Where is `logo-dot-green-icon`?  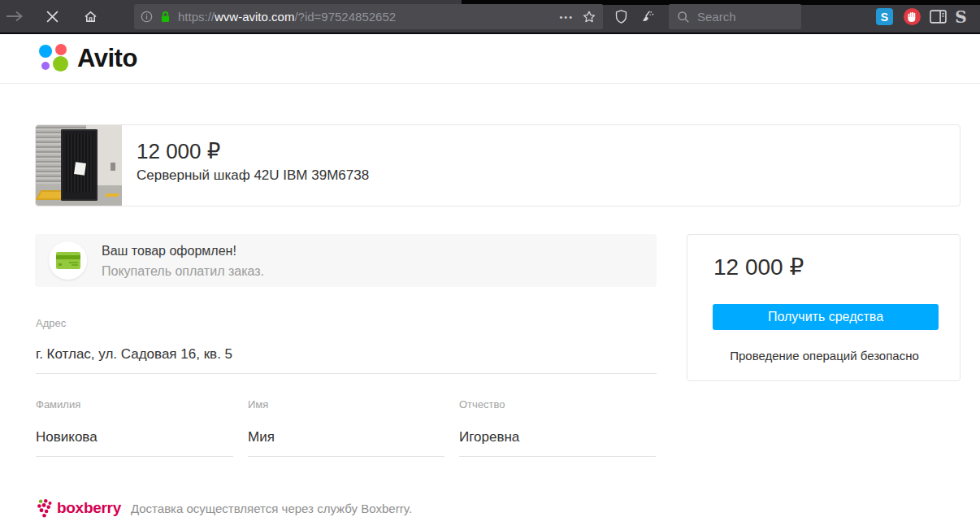 logo-dot-green-icon is located at coordinates (60, 63).